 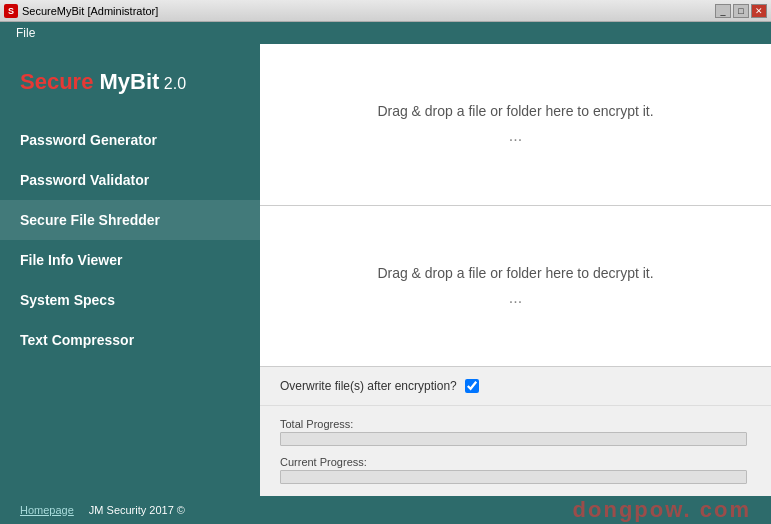 I want to click on brand-version: 2.0, so click(x=172, y=84).